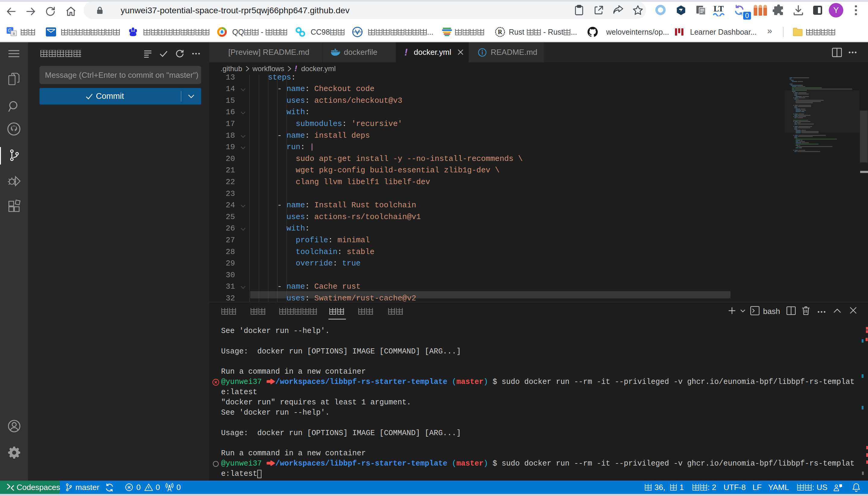 Image resolution: width=868 pixels, height=496 pixels. I want to click on svg-text: R, so click(500, 32).